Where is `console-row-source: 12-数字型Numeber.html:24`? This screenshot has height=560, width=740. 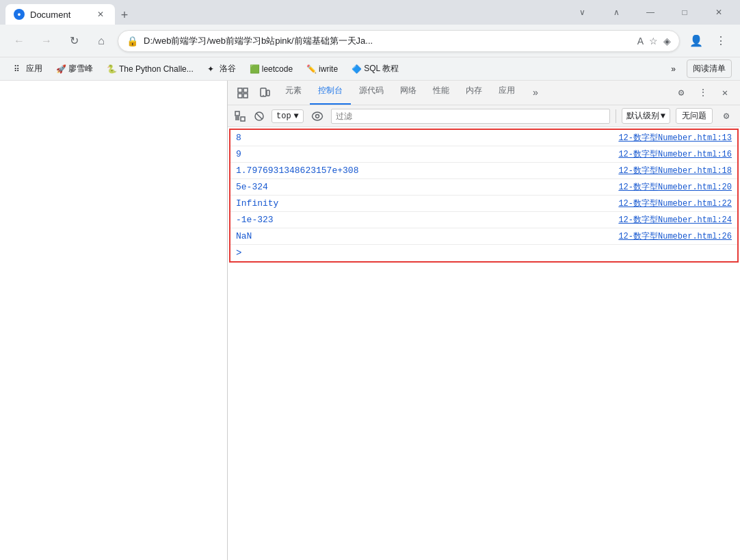
console-row-source: 12-数字型Numeber.html:24 is located at coordinates (675, 220).